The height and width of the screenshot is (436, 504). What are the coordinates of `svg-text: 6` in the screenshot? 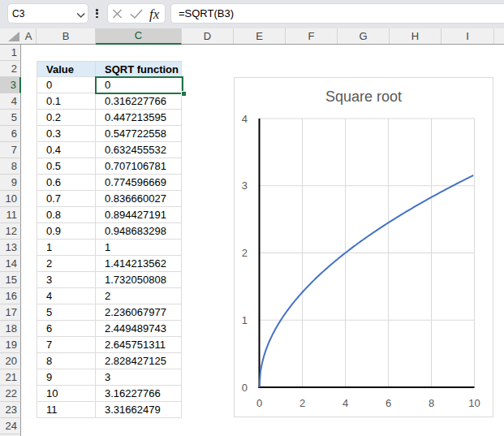 It's located at (388, 403).